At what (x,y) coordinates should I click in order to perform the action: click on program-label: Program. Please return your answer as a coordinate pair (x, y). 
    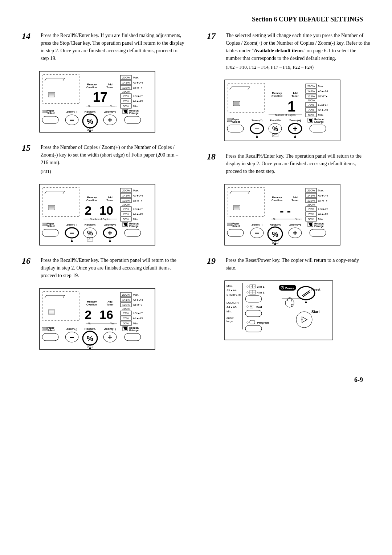
    Looking at the image, I should click on (263, 323).